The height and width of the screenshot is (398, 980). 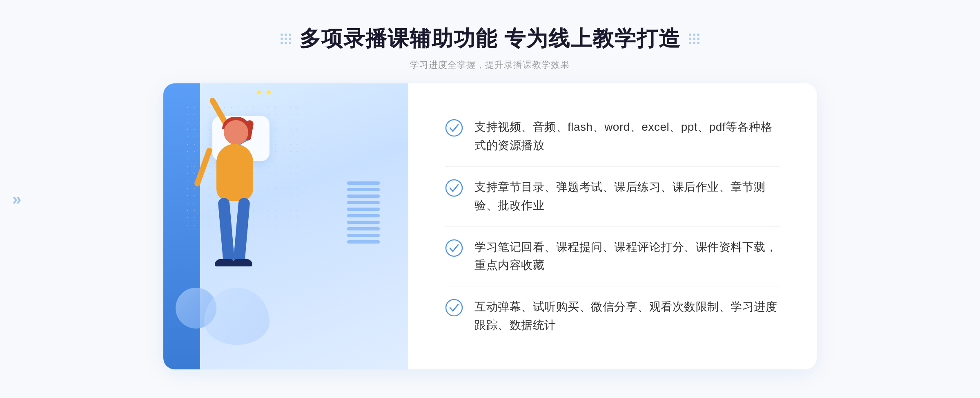 What do you see at coordinates (17, 199) in the screenshot?
I see `page-left-chevron: »` at bounding box center [17, 199].